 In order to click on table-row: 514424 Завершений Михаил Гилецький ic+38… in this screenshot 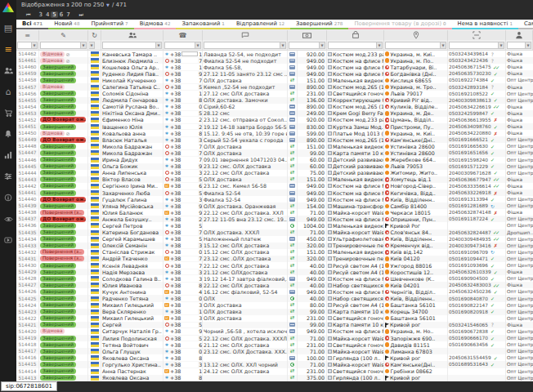, I will do `click(275, 305)`.